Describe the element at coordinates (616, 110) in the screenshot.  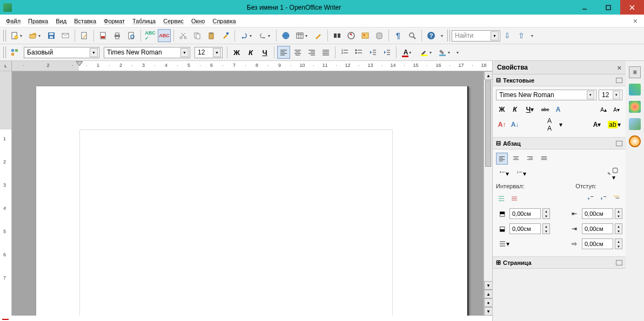
I see `sidebar-subscript-button: A▾` at that location.